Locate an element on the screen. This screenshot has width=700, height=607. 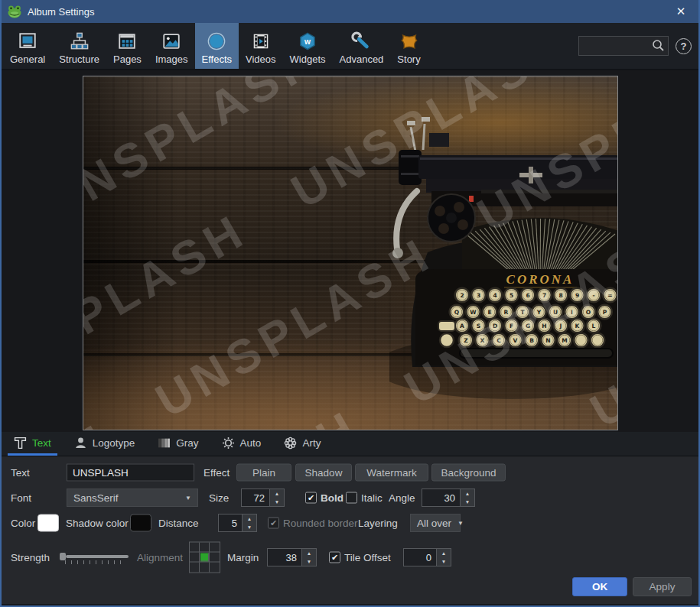
font-dropdown: SansSerif ▼ is located at coordinates (132, 498).